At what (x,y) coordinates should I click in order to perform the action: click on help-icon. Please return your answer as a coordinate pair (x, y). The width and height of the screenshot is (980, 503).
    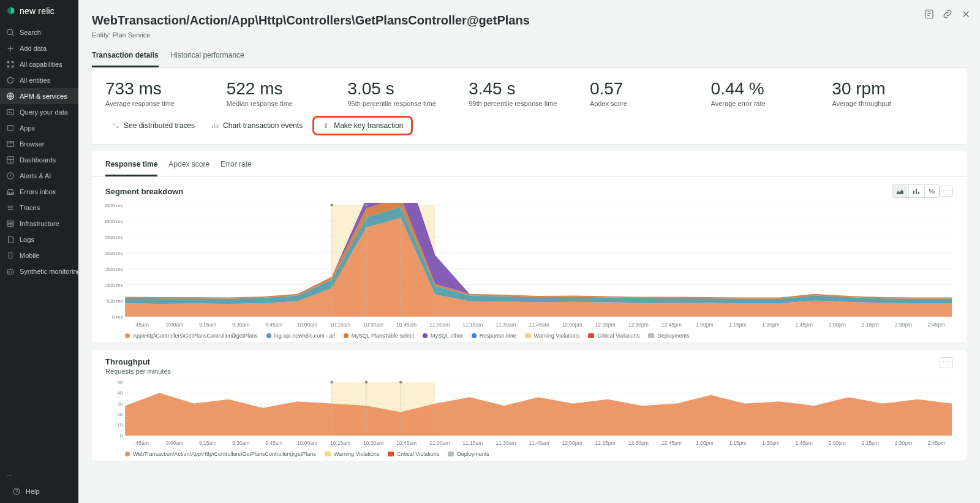
    Looking at the image, I should click on (17, 491).